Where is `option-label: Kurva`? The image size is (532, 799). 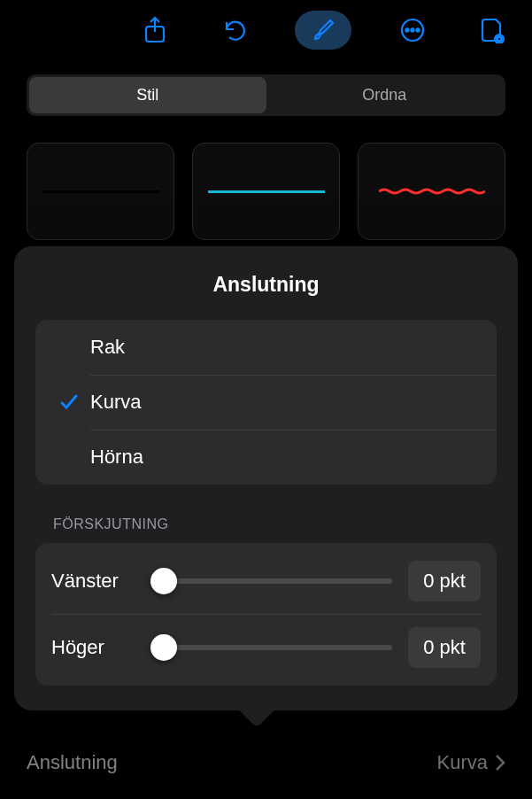
option-label: Kurva is located at coordinates (113, 402).